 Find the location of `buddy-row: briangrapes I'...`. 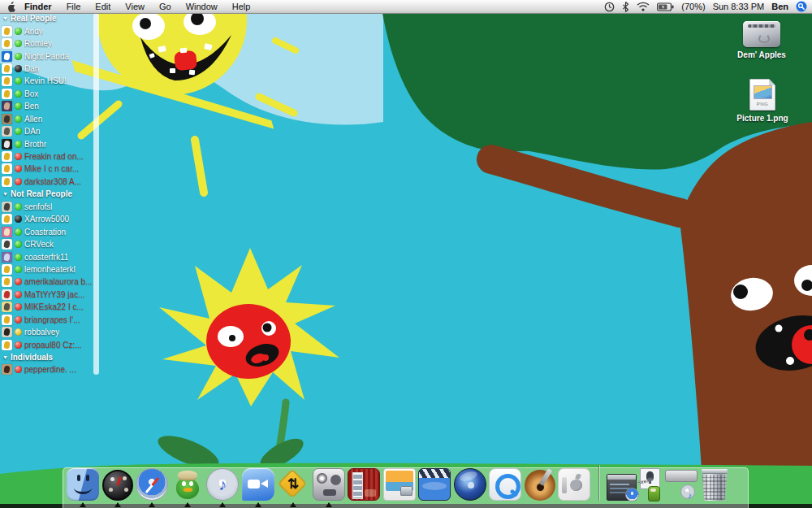

buddy-row: briangrapes I'... is located at coordinates (47, 320).